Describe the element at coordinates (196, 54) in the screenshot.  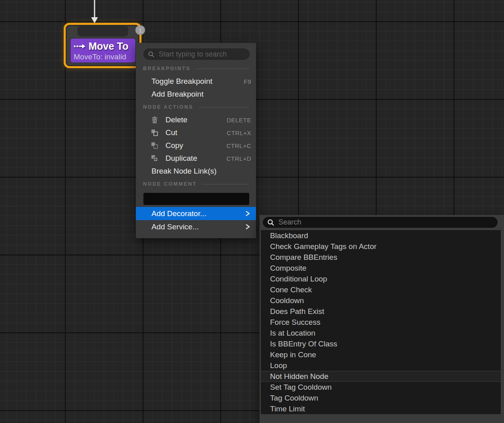
I see `context-menu-search` at that location.